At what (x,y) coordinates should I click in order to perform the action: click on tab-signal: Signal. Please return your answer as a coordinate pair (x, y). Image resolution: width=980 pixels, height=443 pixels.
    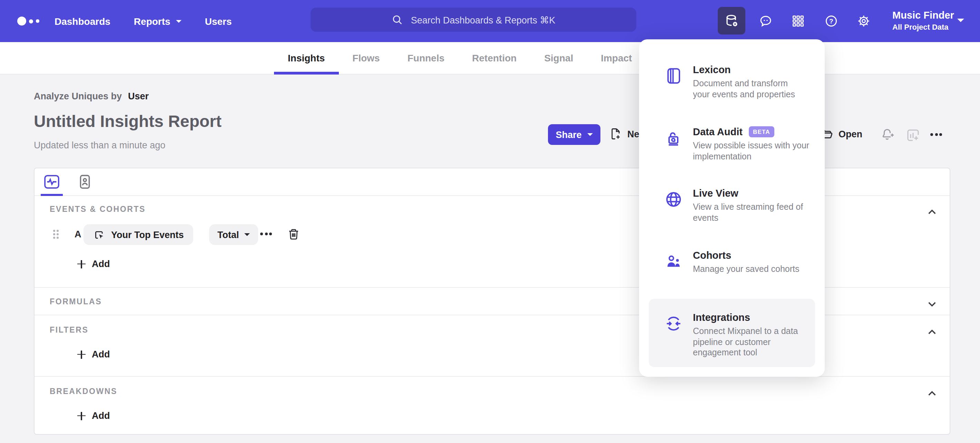
    Looking at the image, I should click on (558, 59).